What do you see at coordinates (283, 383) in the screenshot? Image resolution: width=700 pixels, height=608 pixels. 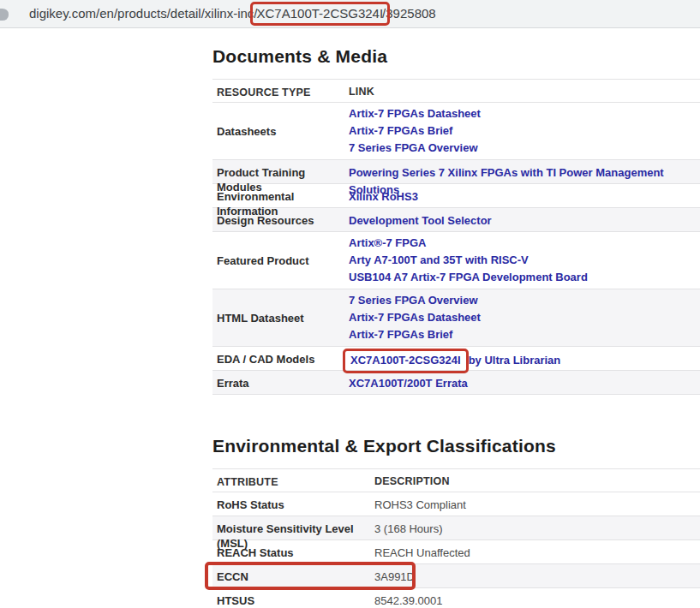 I see `row-label: Errata` at bounding box center [283, 383].